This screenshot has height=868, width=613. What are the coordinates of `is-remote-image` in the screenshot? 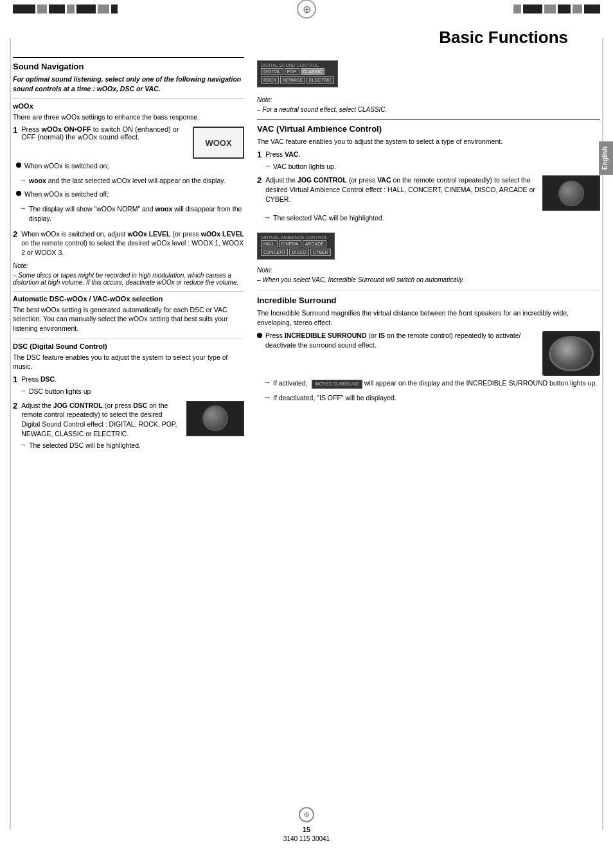 It's located at (571, 353).